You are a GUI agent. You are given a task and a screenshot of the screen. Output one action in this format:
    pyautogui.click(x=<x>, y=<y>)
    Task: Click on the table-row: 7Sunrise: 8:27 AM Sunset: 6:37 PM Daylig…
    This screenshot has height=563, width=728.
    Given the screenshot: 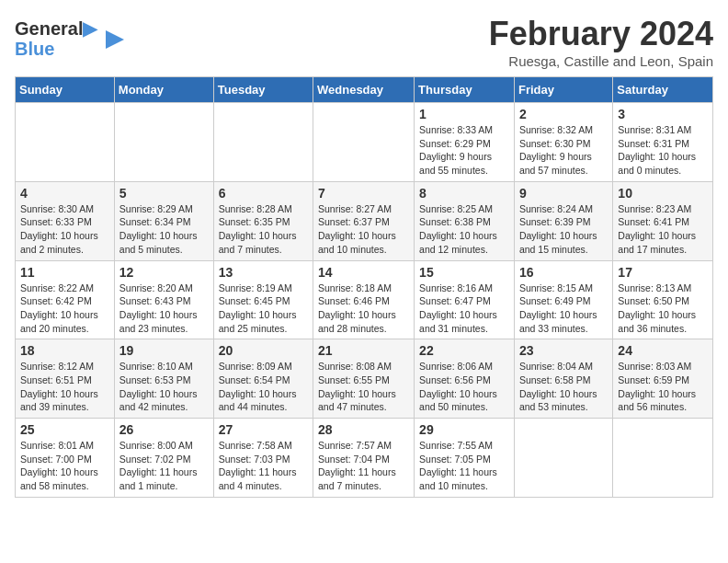 What is the action you would take?
    pyautogui.click(x=364, y=221)
    